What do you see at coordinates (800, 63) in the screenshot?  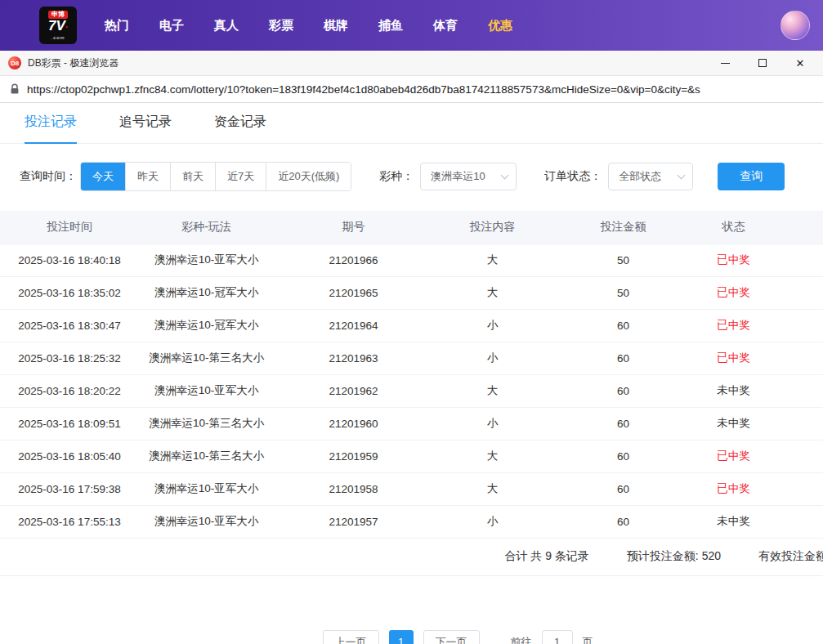 I see `close-icon: ✕` at bounding box center [800, 63].